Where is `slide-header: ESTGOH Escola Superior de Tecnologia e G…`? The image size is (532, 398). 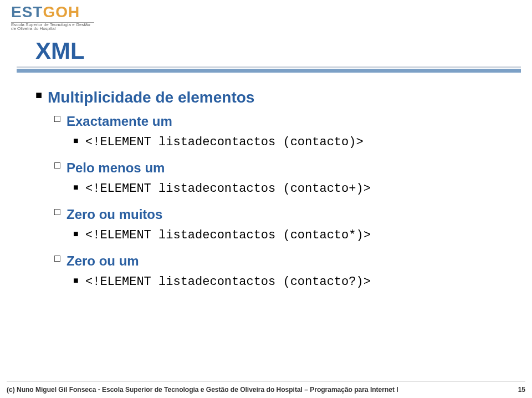 slide-header: ESTGOH Escola Superior de Tecnologia e G… is located at coordinates (266, 16).